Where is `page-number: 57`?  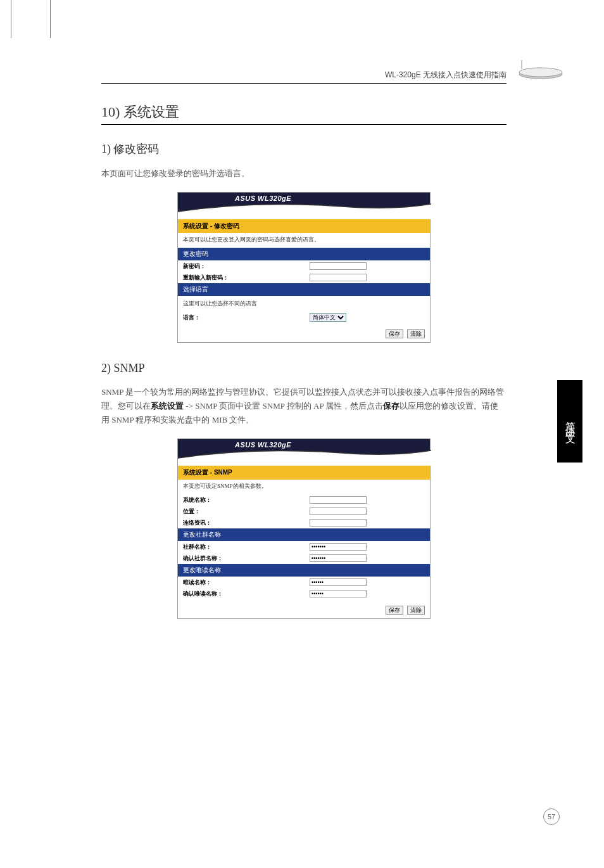
page-number: 57 is located at coordinates (551, 817).